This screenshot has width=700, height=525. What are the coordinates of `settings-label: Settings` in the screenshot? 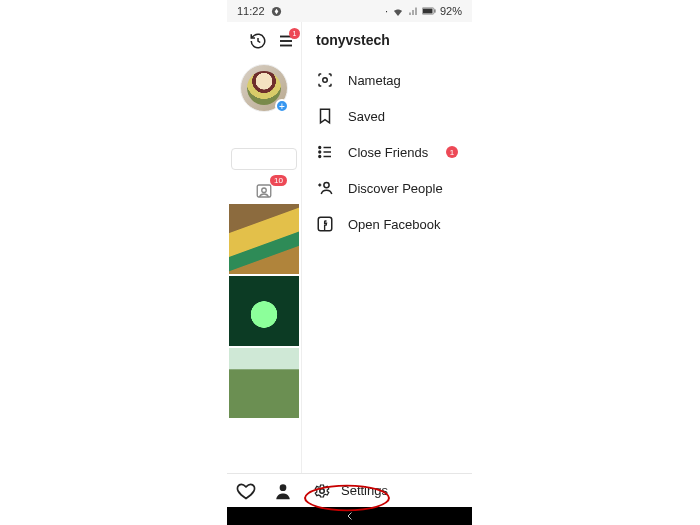 It's located at (364, 490).